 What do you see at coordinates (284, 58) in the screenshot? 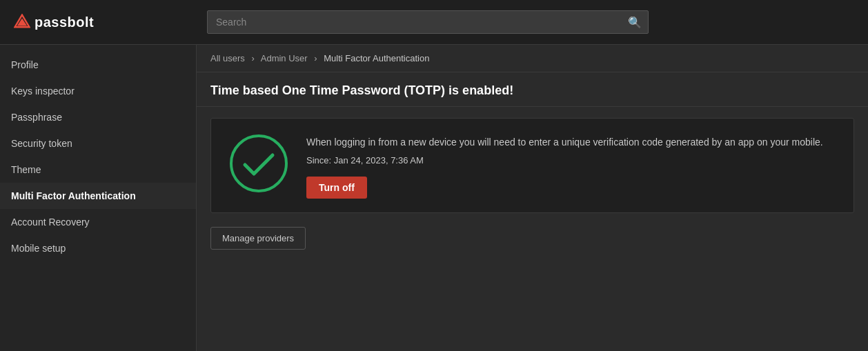
I see `breadcrumb-admin-user: Admin User` at bounding box center [284, 58].